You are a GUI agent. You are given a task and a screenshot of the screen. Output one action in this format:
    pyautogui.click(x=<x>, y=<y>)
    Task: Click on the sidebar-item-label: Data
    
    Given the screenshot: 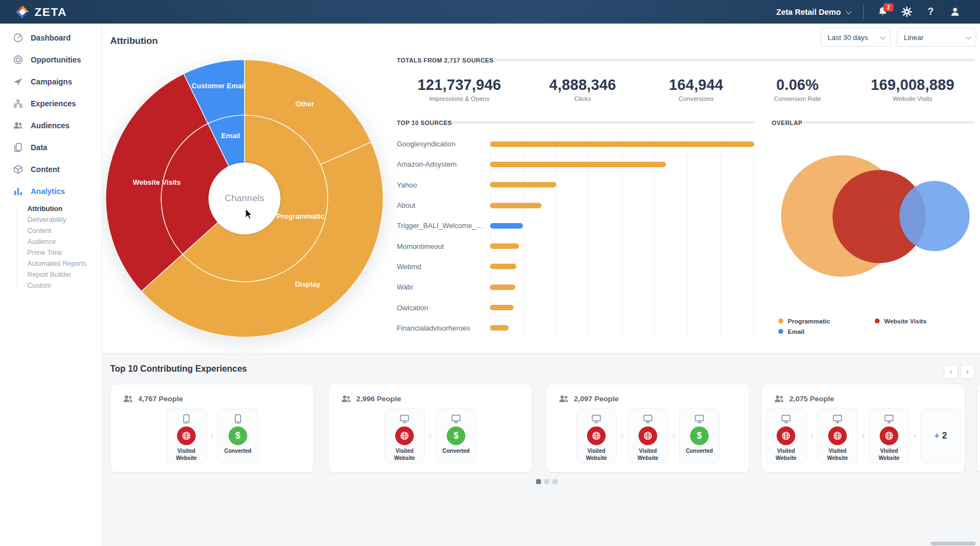 What is the action you would take?
    pyautogui.click(x=39, y=147)
    